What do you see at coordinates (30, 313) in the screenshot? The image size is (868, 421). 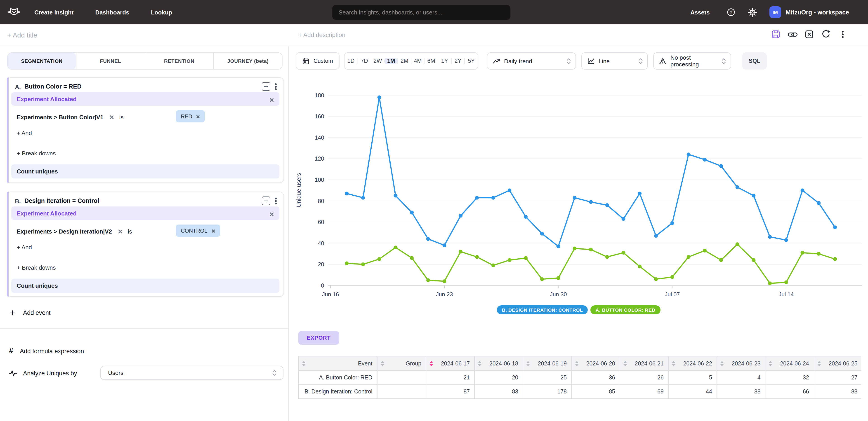 I see `add-event-button: Add event` at bounding box center [30, 313].